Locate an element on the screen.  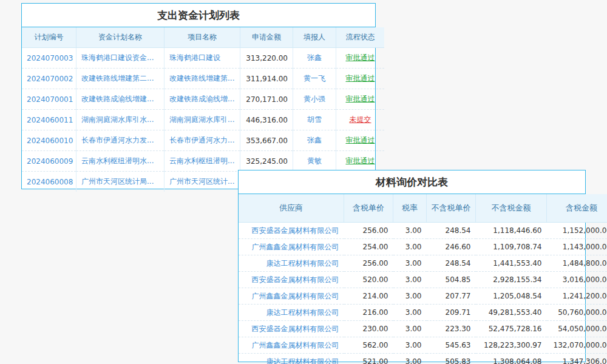
expense-cell-reporter: 黄敏 is located at coordinates (314, 161).